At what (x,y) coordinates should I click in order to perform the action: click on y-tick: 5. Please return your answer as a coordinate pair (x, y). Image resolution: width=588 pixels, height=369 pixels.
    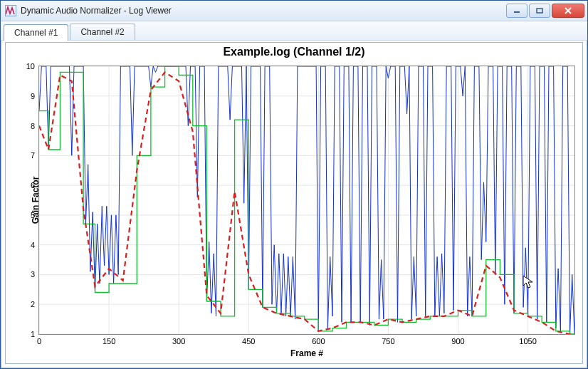
    Looking at the image, I should click on (35, 215).